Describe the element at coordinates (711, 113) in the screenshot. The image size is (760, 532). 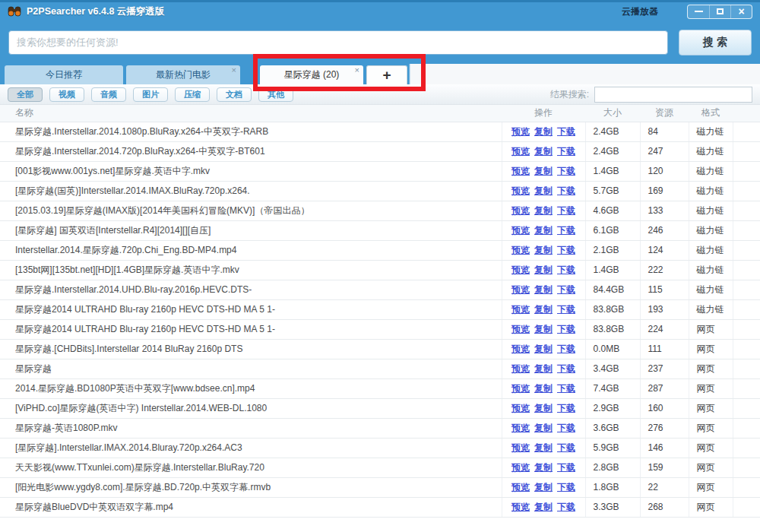
I see `header-format: 格式` at that location.